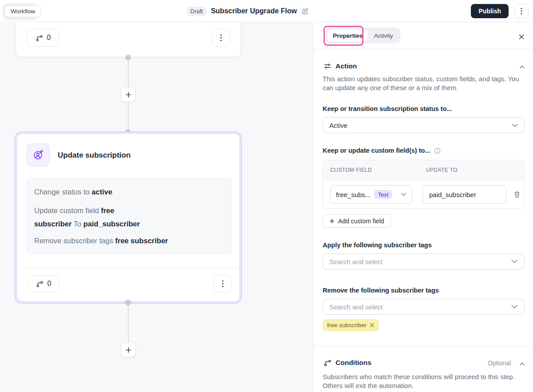 Image resolution: width=533 pixels, height=392 pixels. What do you see at coordinates (423, 184) in the screenshot?
I see `custom-fields-table: CUSTOM FIELD UPDATE TO free_subs... Text` at bounding box center [423, 184].